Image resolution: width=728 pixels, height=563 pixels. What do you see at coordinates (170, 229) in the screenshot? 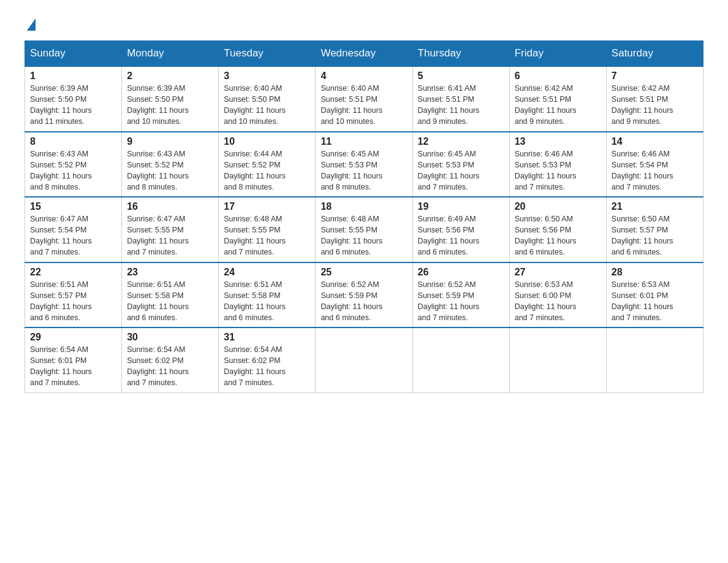
I see `calendar-cell: 16Sunrise: 6:47 AMSunset: 5:55 PMDayligh…` at bounding box center [170, 229].